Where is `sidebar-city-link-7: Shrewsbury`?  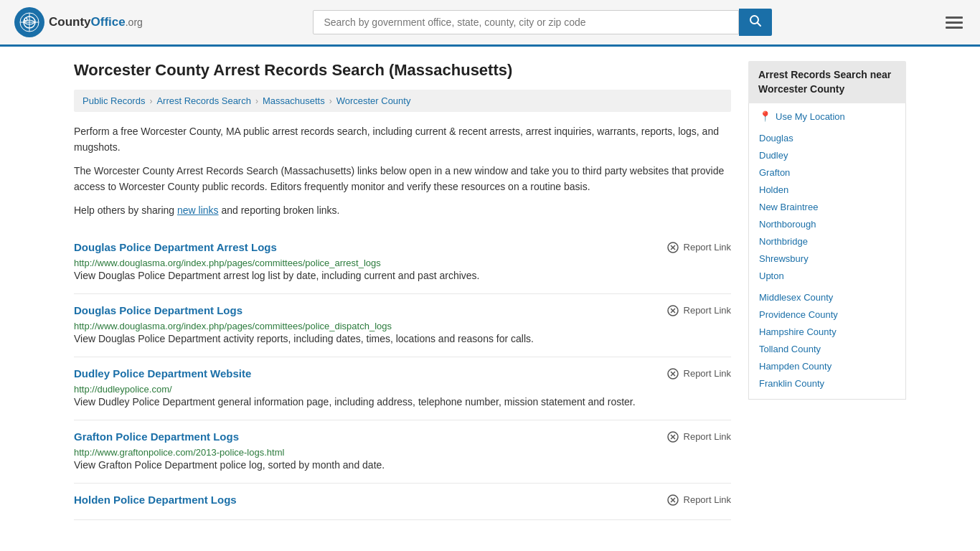
sidebar-city-link-7: Shrewsbury is located at coordinates (783, 258).